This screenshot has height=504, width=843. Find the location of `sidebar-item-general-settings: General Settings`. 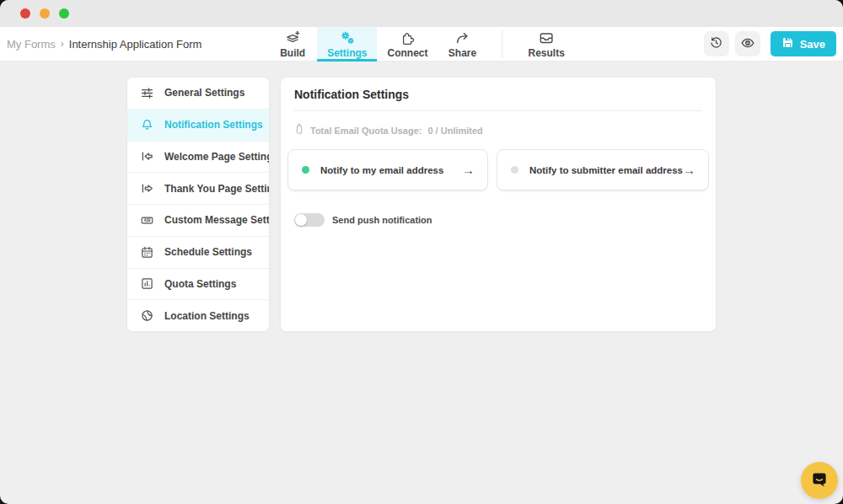

sidebar-item-general-settings: General Settings is located at coordinates (198, 94).